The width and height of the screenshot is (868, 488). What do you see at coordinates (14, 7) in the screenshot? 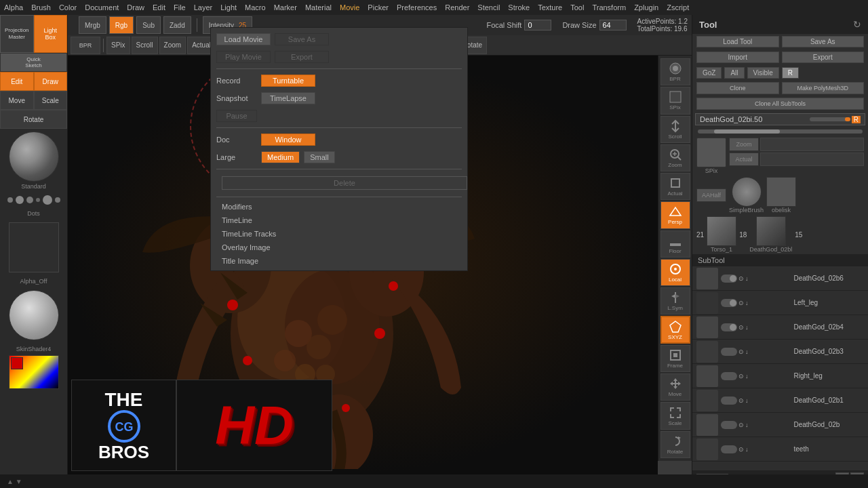
I see `menu-alpha: Alpha` at bounding box center [14, 7].